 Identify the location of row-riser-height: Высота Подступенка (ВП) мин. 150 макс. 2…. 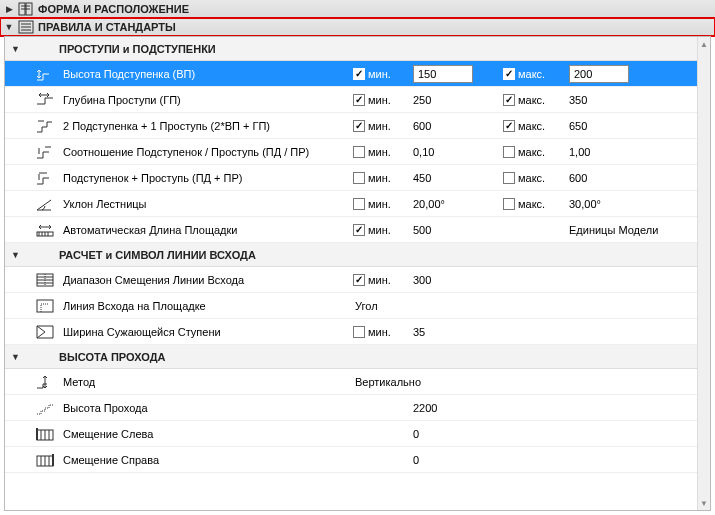
(351, 74).